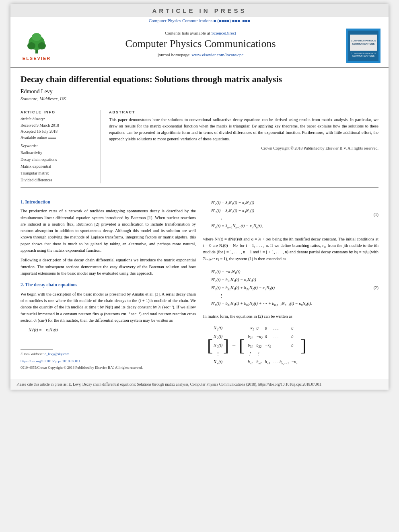  I want to click on mr5c3: bn3, so click(268, 362).